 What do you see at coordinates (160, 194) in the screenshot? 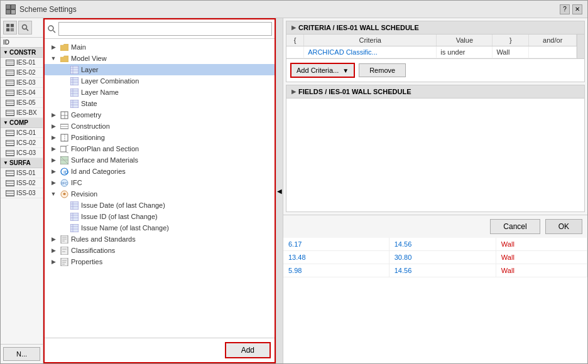
I see `tree-item-revision: ▼ Revision` at bounding box center [160, 194].